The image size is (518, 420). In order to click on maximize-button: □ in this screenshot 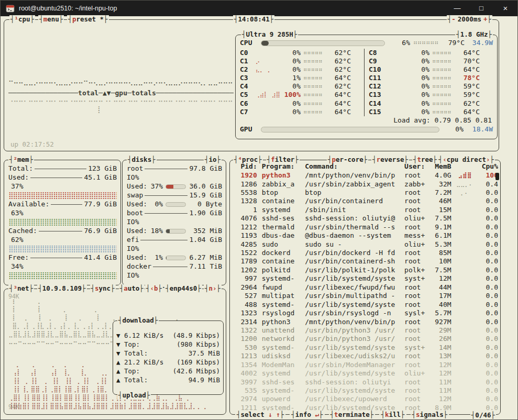, I will do `click(481, 8)`.